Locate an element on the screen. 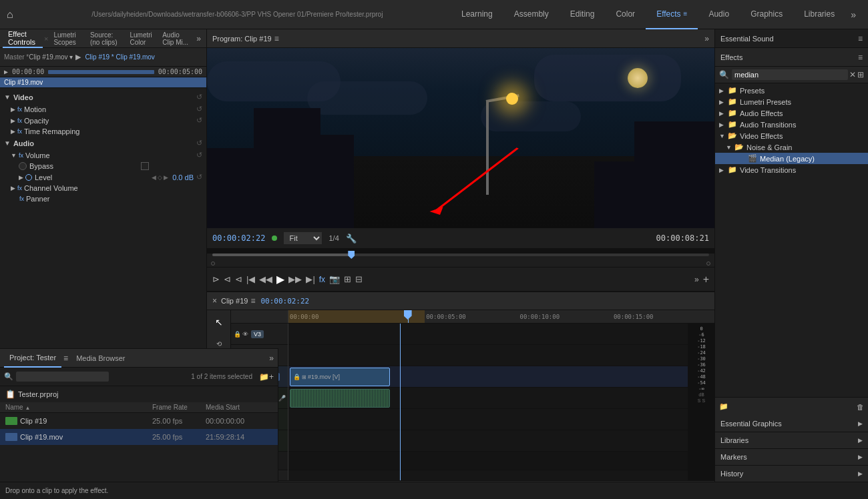 This screenshot has width=868, height=499. fit-select: Fit 25% 50% 100% is located at coordinates (303, 238).